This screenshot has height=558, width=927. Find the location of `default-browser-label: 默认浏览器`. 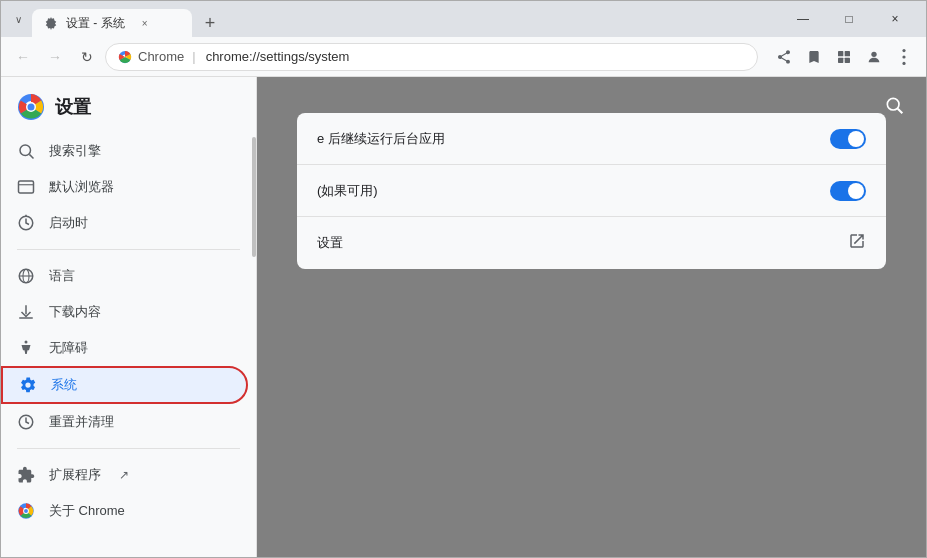

default-browser-label: 默认浏览器 is located at coordinates (82, 187).